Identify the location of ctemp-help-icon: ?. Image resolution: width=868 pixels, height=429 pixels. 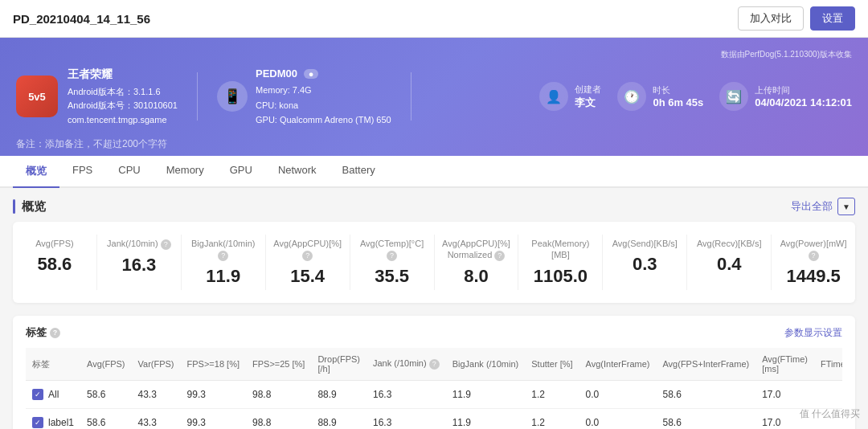
(392, 255).